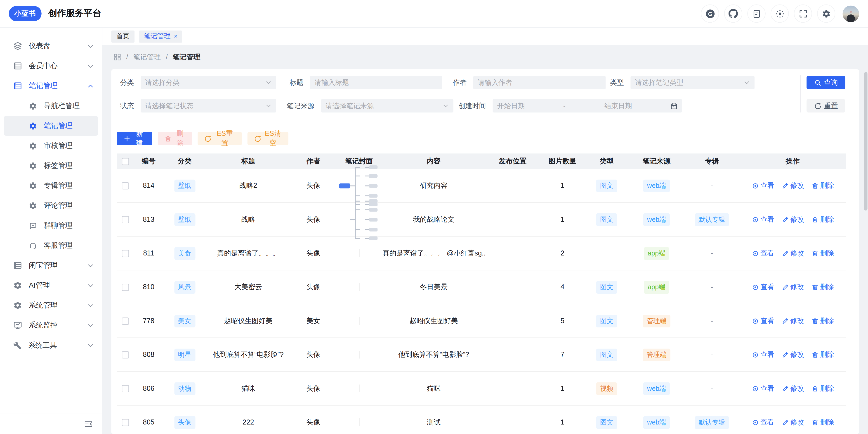 The height and width of the screenshot is (434, 868). I want to click on collapse-sidebar-icon, so click(89, 424).